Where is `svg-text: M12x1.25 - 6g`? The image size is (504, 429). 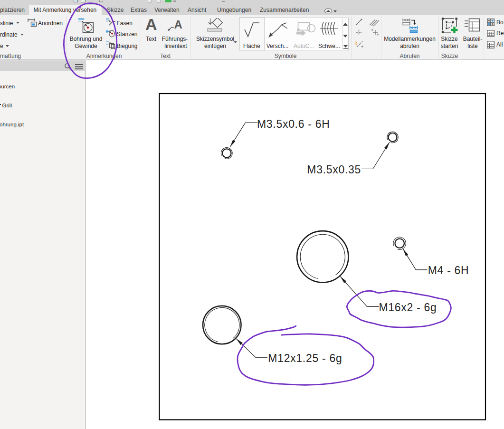 svg-text: M12x1.25 - 6g is located at coordinates (305, 358).